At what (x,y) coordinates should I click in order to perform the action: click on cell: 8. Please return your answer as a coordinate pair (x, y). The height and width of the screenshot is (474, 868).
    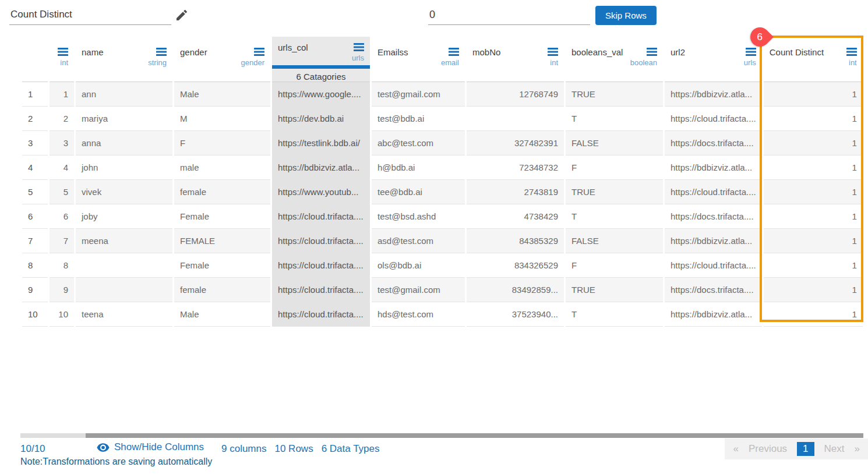
    Looking at the image, I should click on (62, 266).